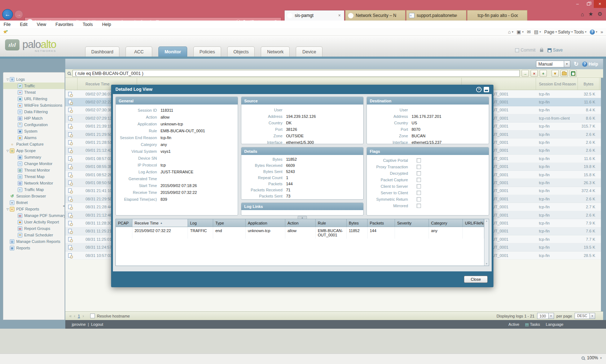  I want to click on back-button: ←, so click(8, 14).